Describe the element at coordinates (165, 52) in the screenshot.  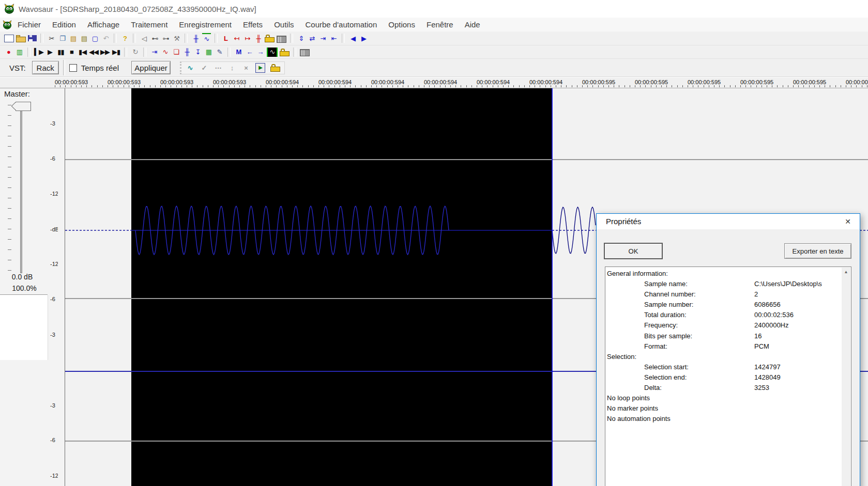
I see `analysis-curve-icon: ∿` at that location.